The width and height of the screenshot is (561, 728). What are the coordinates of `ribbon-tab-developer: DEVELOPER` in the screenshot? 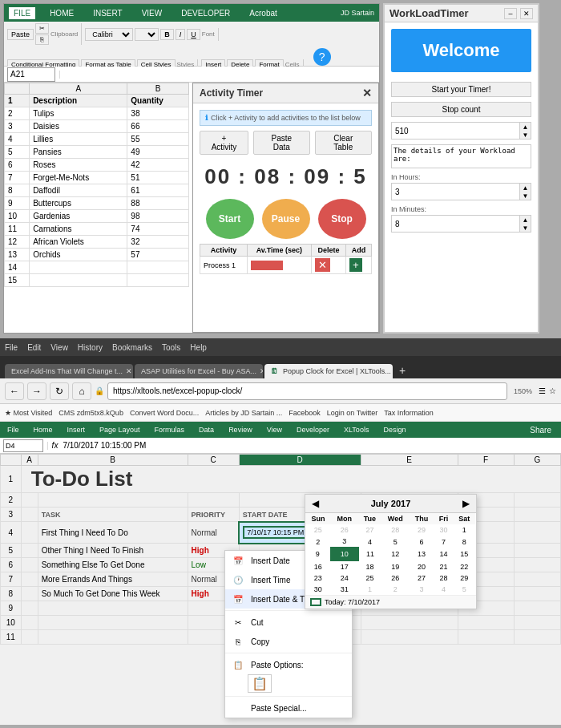 It's located at (205, 13).